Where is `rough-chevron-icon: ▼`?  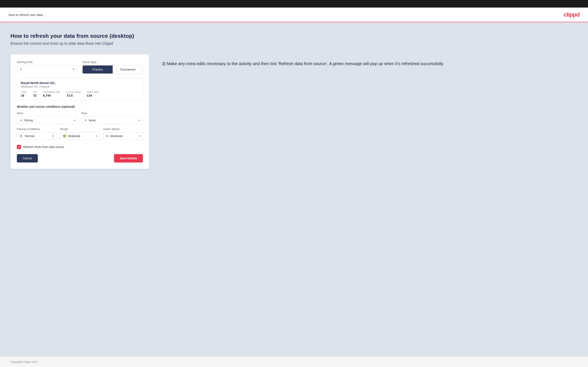
rough-chevron-icon: ▼ is located at coordinates (96, 136).